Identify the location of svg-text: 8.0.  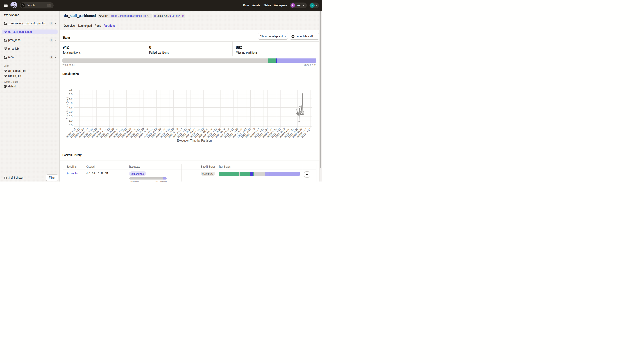
(70, 103).